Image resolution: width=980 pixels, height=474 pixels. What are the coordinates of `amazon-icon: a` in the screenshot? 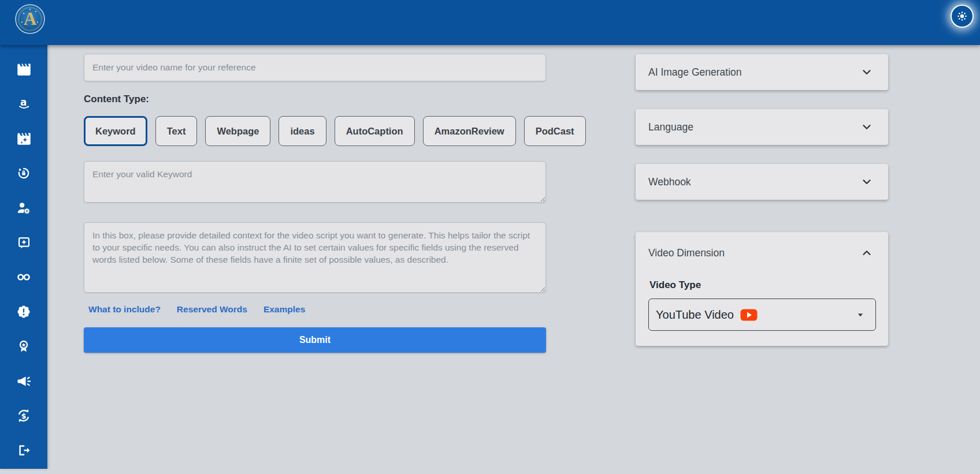 It's located at (24, 104).